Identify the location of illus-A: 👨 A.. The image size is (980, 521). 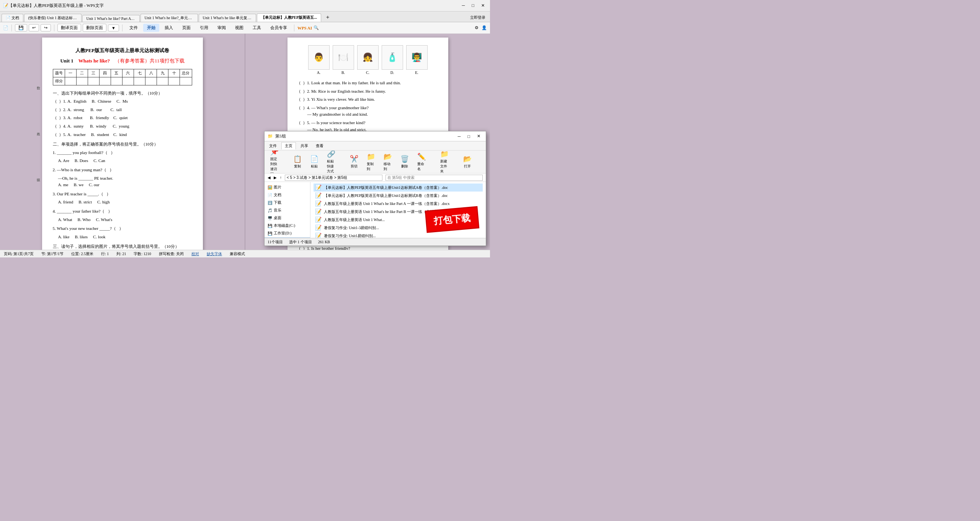
(319, 61).